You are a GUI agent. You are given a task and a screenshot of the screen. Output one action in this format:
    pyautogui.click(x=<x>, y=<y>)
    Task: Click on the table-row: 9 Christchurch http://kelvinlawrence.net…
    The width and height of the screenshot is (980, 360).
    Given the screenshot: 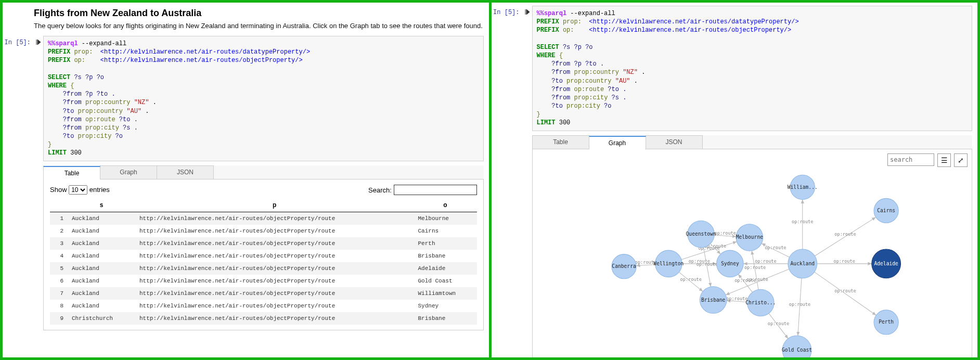 What is the action you would take?
    pyautogui.click(x=263, y=318)
    